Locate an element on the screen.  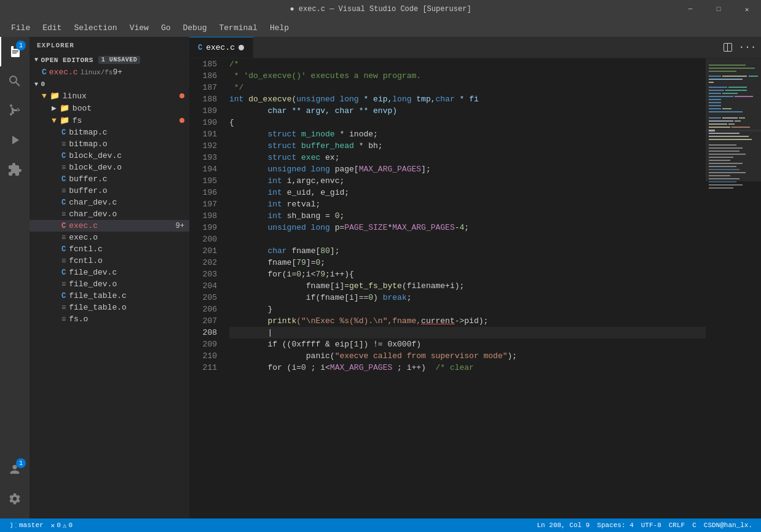
tree-file-char-dev-o: ≡ char_dev.o is located at coordinates (109, 214).